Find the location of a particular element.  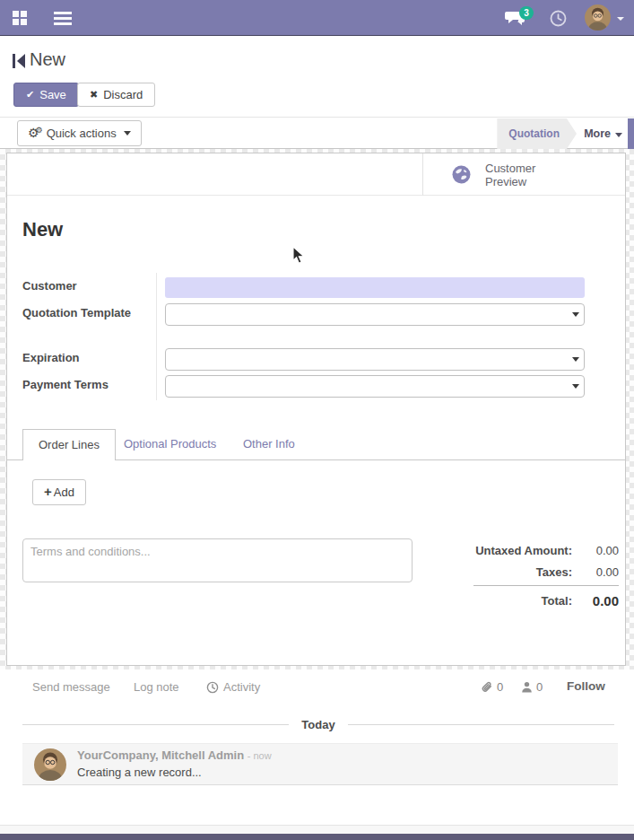

top-navbar: 3 is located at coordinates (317, 18).